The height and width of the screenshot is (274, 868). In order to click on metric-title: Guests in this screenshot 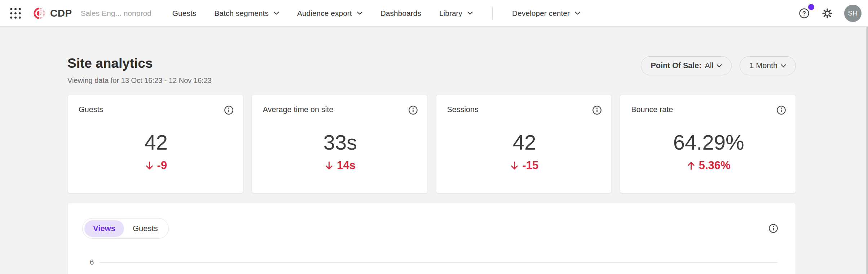, I will do `click(91, 110)`.